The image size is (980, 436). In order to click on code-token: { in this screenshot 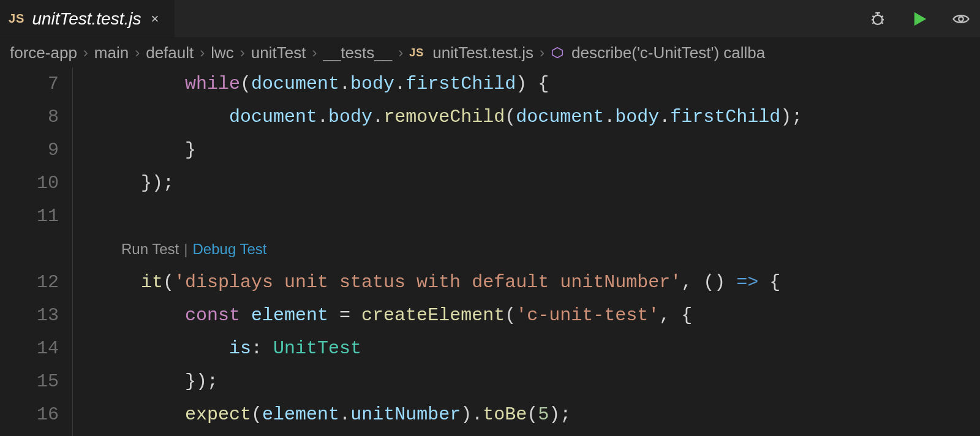, I will do `click(769, 282)`.